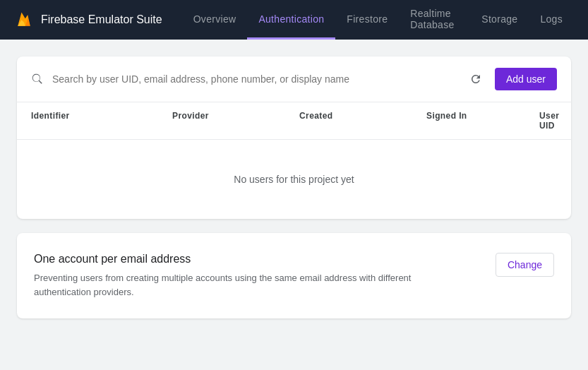 This screenshot has width=588, height=370. Describe the element at coordinates (525, 265) in the screenshot. I see `change-button: Change` at that location.